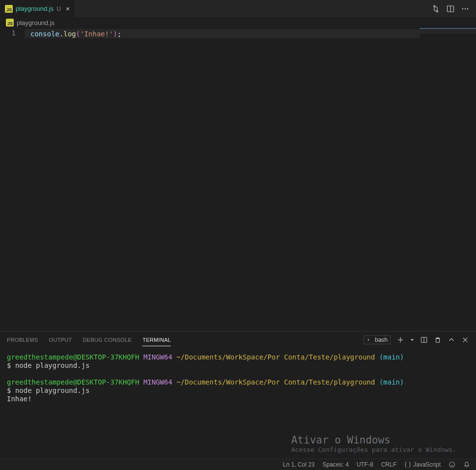 This screenshot has width=476, height=470. Describe the element at coordinates (436, 9) in the screenshot. I see `compare-changes-icon` at that location.